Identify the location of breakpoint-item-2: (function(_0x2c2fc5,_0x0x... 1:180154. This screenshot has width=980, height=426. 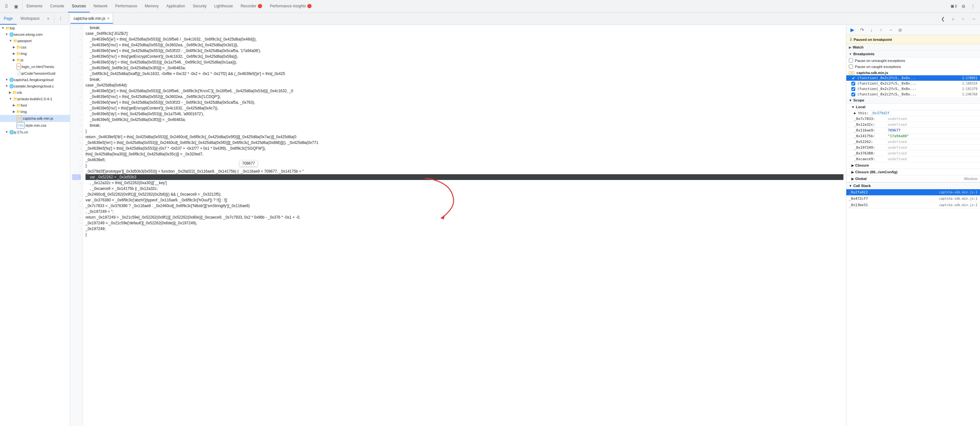
(913, 84).